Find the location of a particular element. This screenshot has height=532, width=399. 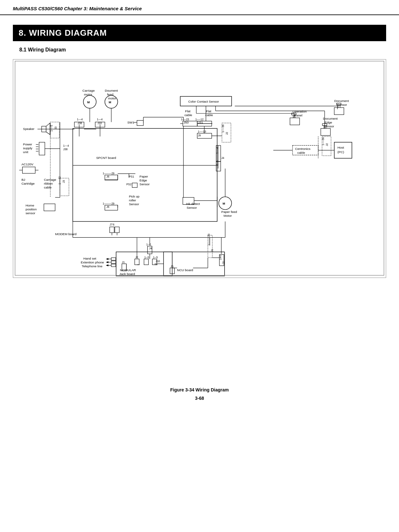

svg-text: MODEM board is located at coordinates (66, 234).